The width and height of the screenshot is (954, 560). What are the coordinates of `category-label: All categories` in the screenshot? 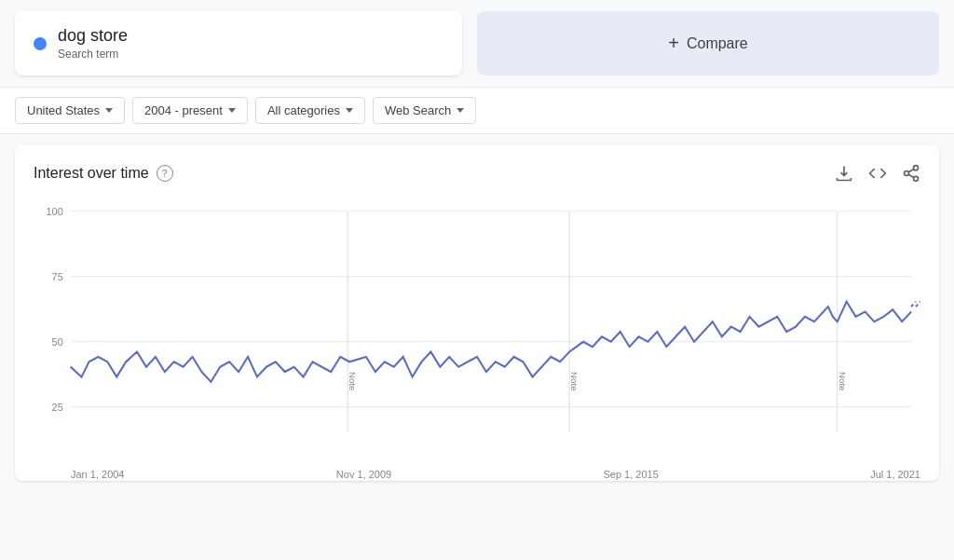 It's located at (304, 110).